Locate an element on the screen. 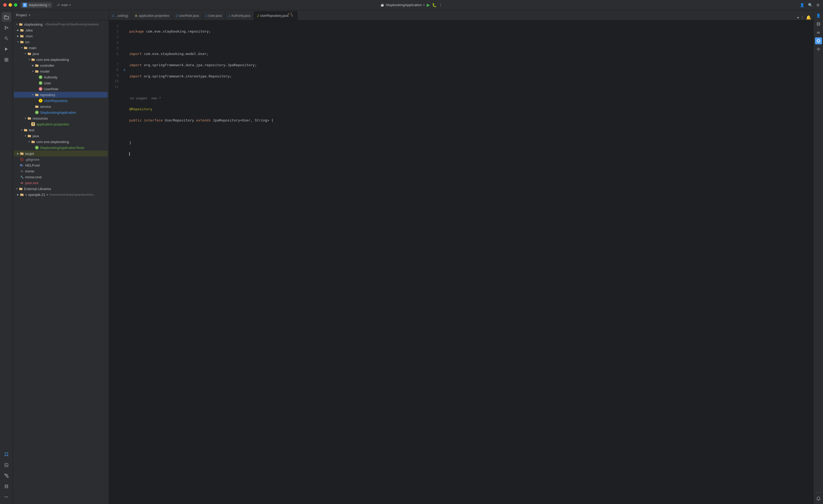 This screenshot has width=823, height=504. settings-icon: ⚙ is located at coordinates (818, 5).